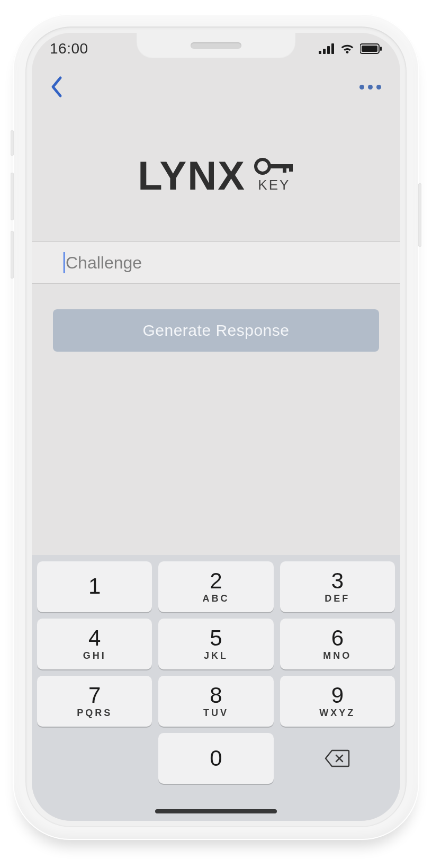 The width and height of the screenshot is (432, 868). Describe the element at coordinates (216, 758) in the screenshot. I see `keypad-0: 0` at that location.